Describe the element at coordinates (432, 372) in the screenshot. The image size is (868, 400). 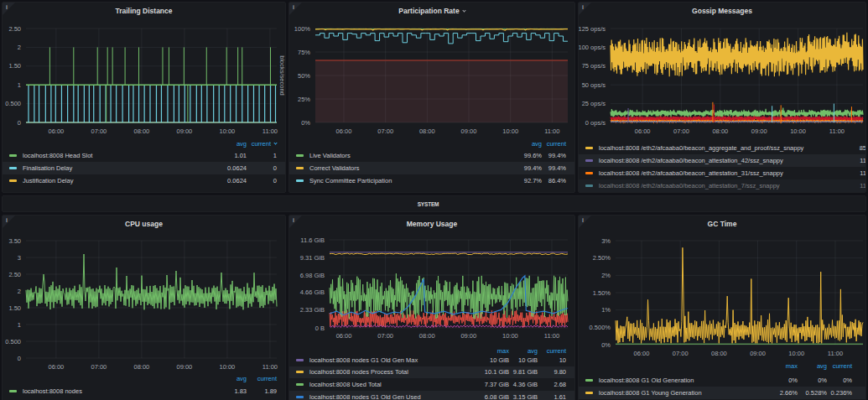
I see `legend-row-1: localhost:8008 nodes Process Total10.1 G…` at that location.